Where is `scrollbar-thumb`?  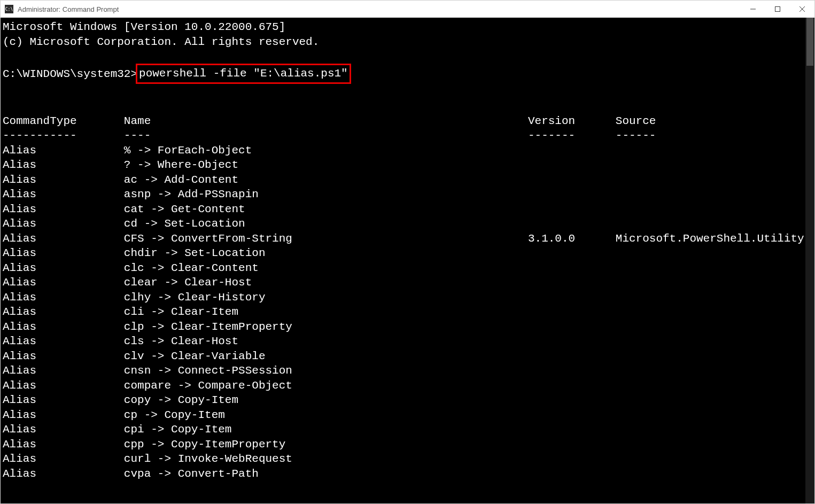 scrollbar-thumb is located at coordinates (810, 42).